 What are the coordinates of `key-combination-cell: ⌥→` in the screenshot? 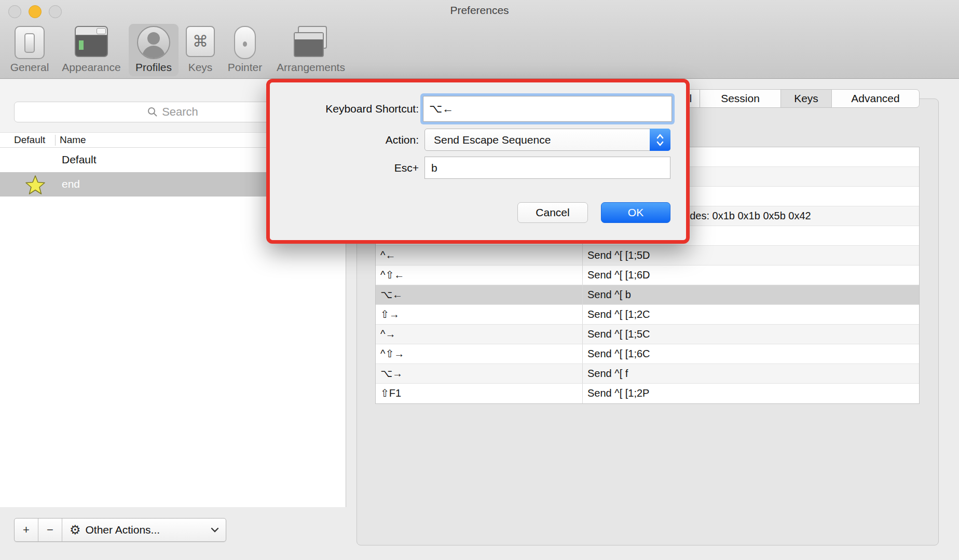 It's located at (480, 373).